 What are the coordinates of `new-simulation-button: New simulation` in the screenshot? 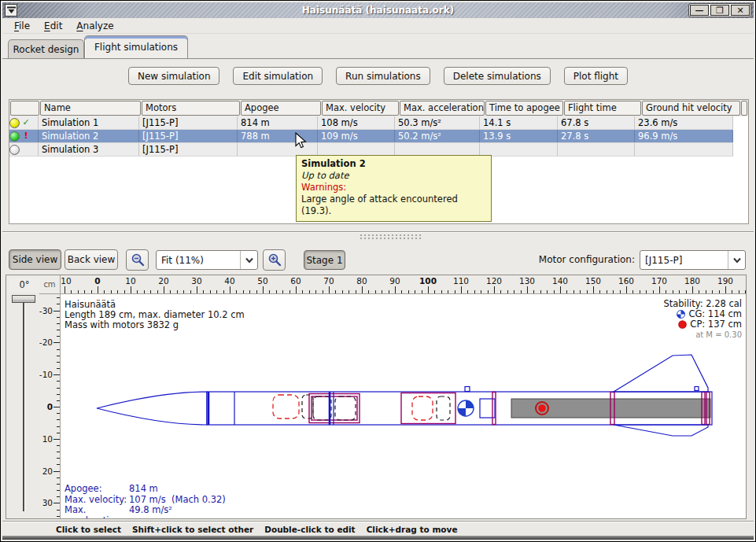 It's located at (175, 76).